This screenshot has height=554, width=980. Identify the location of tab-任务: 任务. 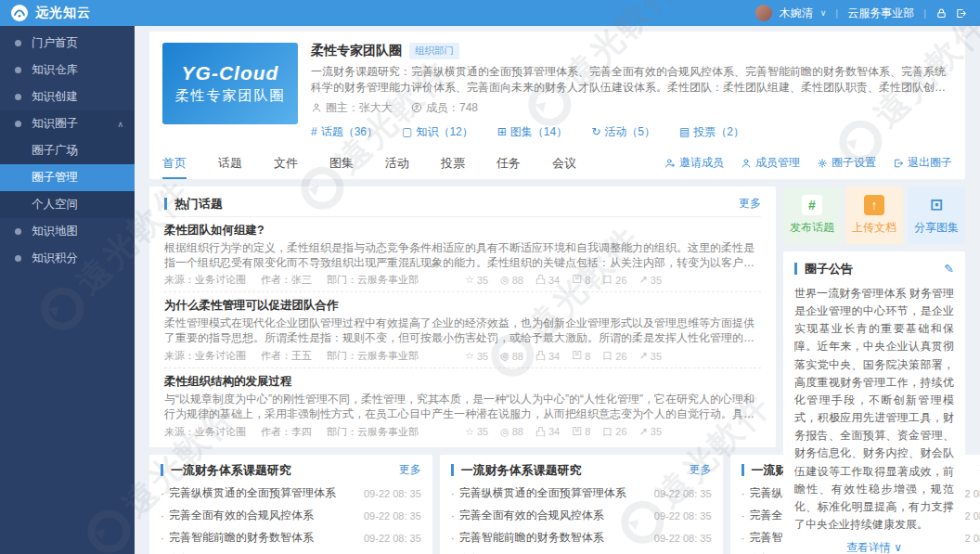
(509, 163).